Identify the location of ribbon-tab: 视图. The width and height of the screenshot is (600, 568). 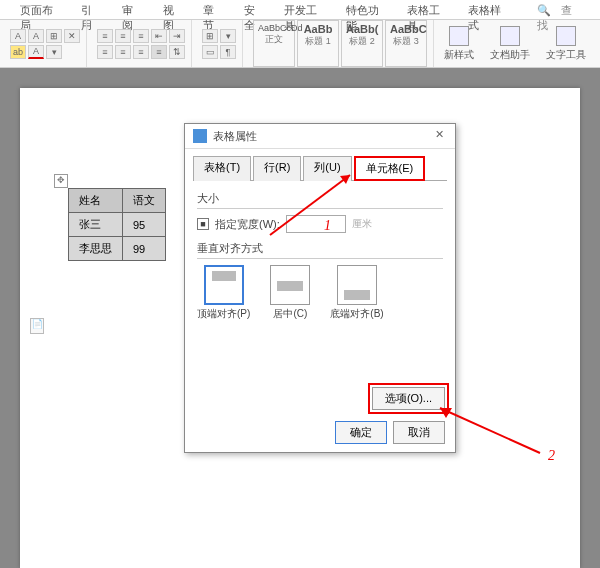
(174, 10).